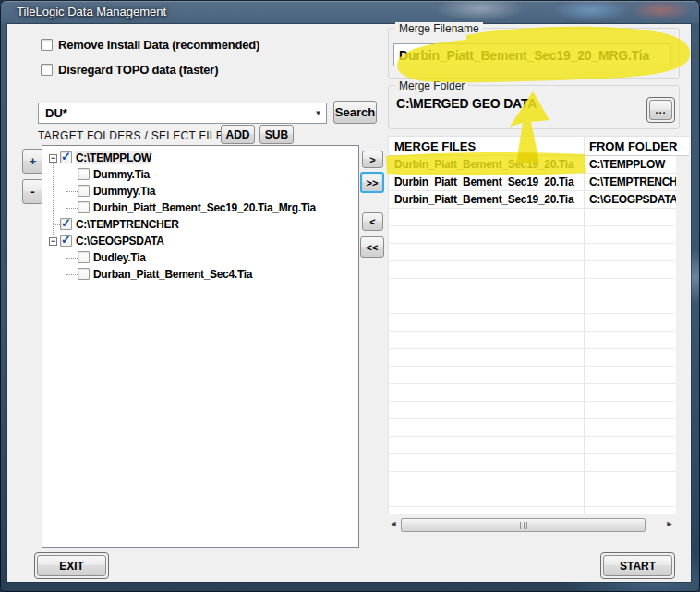 Image resolution: width=700 pixels, height=592 pixels. What do you see at coordinates (539, 199) in the screenshot?
I see `table-row: Durbin_Piatt_Bement_Sec19_20.Tia C:\GEOG…` at bounding box center [539, 199].